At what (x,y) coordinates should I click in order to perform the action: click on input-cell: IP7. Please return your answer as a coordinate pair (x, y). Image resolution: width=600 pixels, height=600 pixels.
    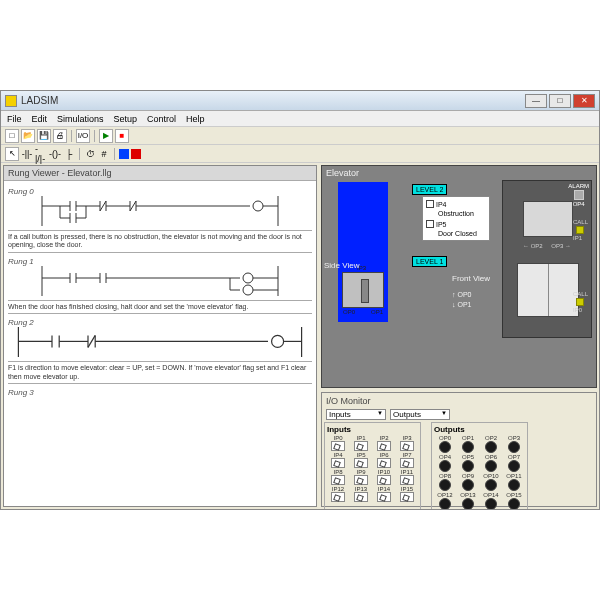
    Looking at the image, I should click on (407, 460).